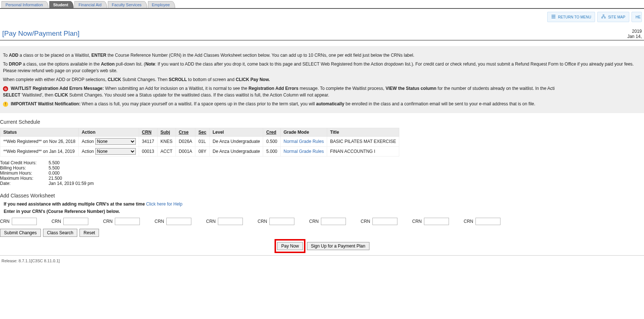 Image resolution: width=644 pixels, height=319 pixels. I want to click on sitemap-icon, so click(604, 17).